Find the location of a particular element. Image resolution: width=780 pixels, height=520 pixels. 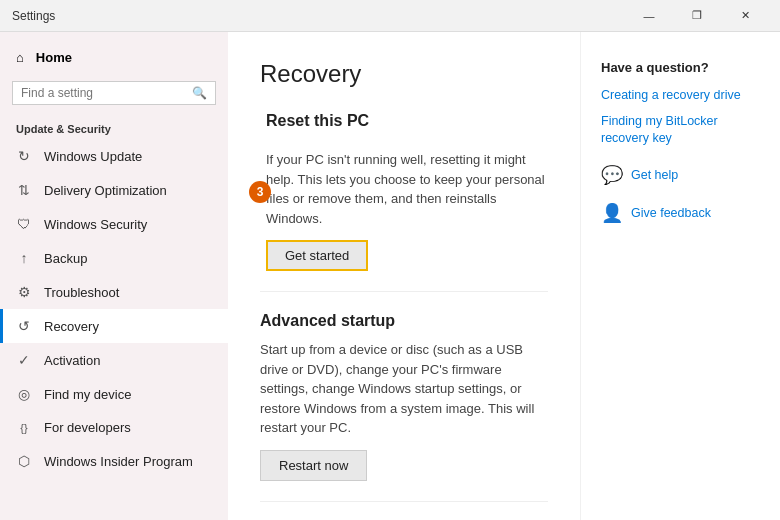

get-help-action: 💬 Get help is located at coordinates (680, 175).